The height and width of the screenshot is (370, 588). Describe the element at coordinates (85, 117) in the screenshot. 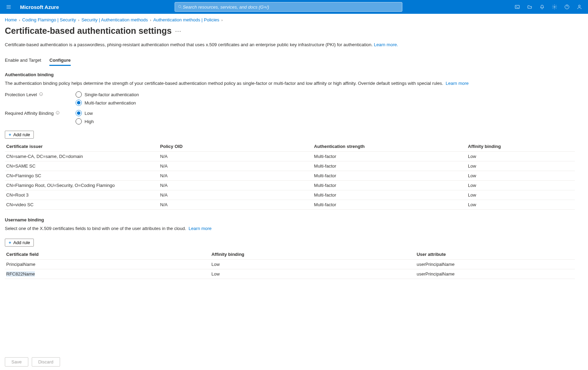

I see `affinity-binding-options: Low High` at that location.